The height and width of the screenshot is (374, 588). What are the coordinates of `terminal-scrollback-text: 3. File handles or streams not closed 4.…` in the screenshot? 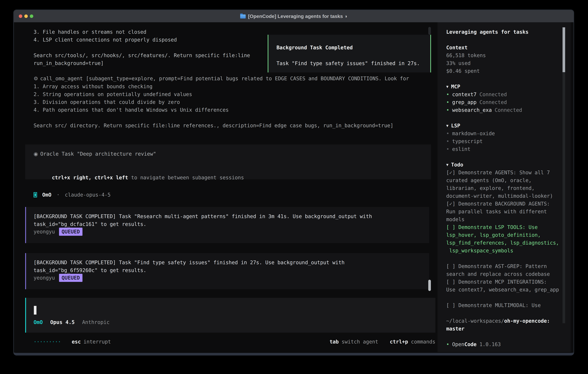 It's located at (142, 48).